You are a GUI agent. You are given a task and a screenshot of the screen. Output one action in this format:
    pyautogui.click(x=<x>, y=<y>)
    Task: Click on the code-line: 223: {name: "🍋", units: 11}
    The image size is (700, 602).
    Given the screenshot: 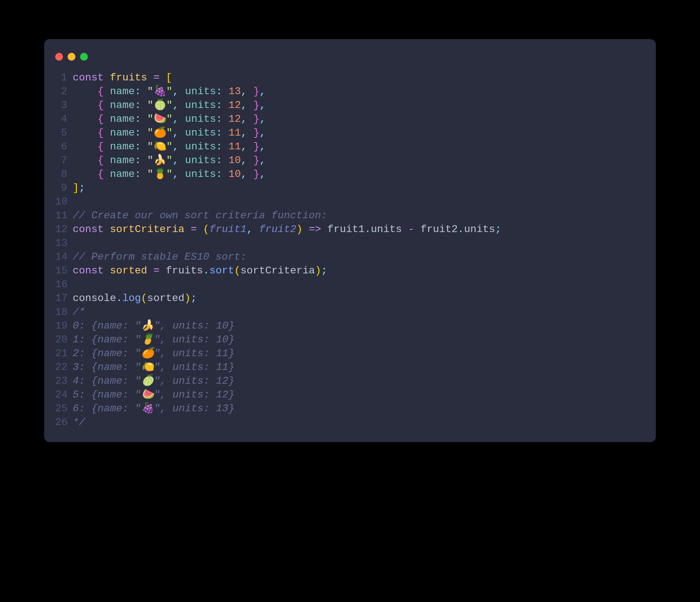 What is the action you would take?
    pyautogui.click(x=350, y=367)
    